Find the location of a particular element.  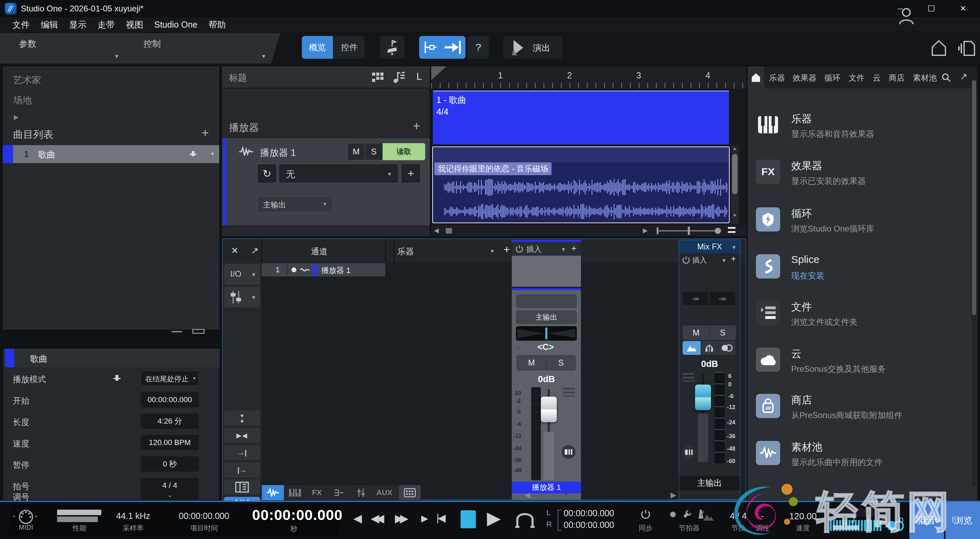

song-clip: 1 - 歌曲 4/4 is located at coordinates (581, 117).